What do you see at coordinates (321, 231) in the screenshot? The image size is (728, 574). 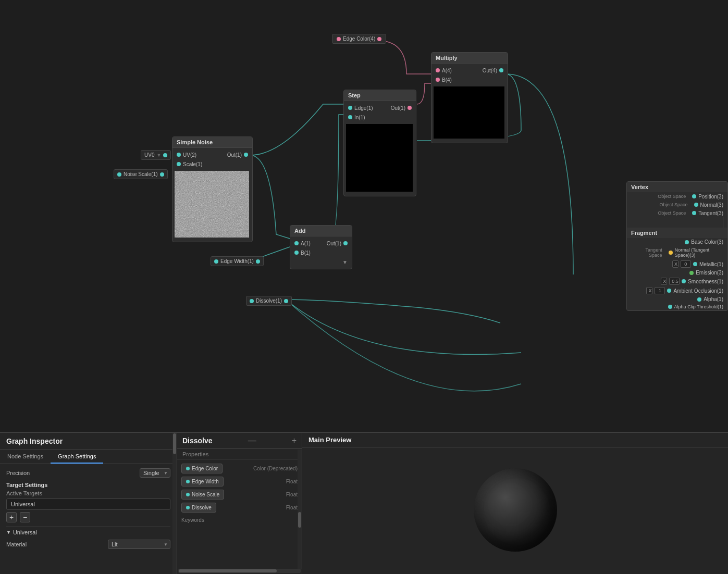 I see `add-node-title: Add` at bounding box center [321, 231].